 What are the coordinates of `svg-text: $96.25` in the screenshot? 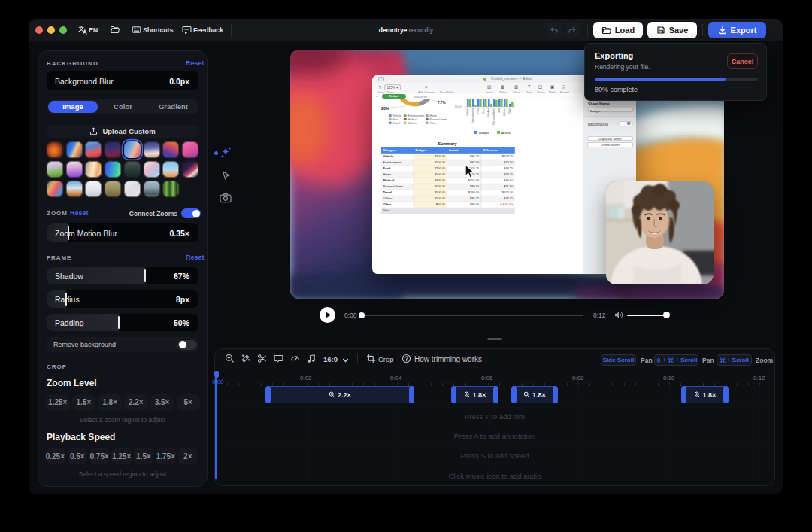 It's located at (475, 157).